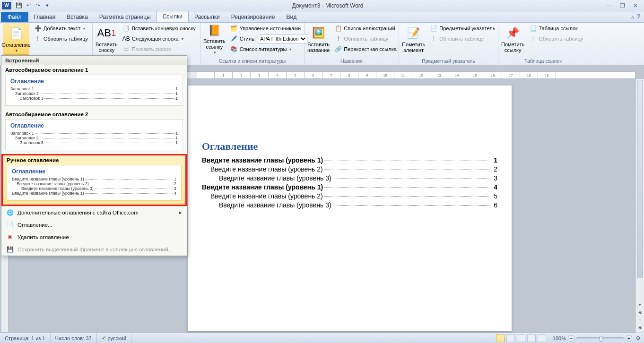  I want to click on group-label-index: Предметный указатель, so click(448, 61).